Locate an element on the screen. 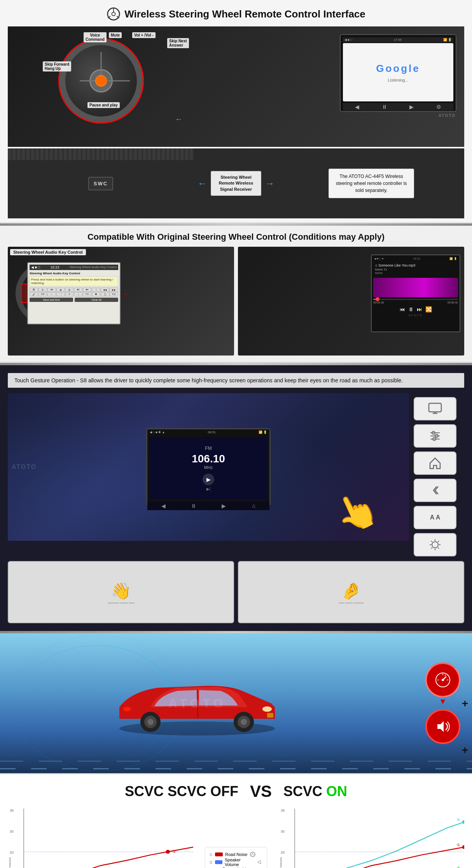  voice-command-annotation: Voice Command is located at coordinates (95, 37).